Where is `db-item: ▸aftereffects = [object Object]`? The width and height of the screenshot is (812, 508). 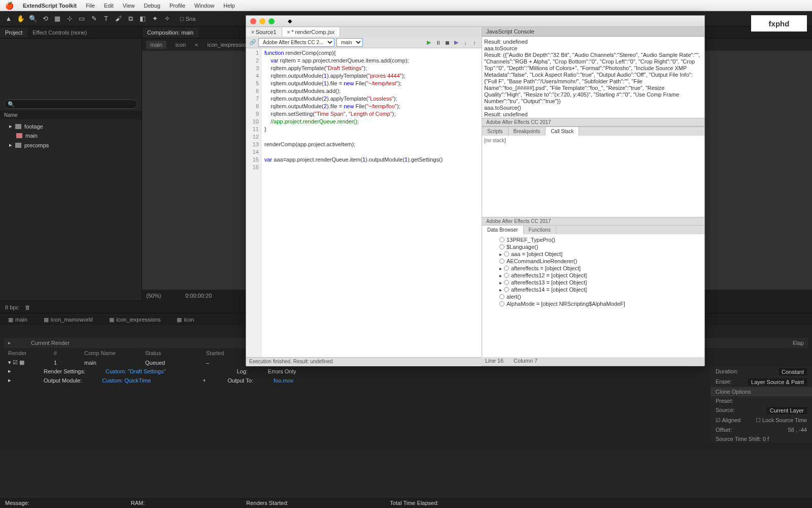 db-item: ▸aftereffects = [object Object] is located at coordinates (593, 268).